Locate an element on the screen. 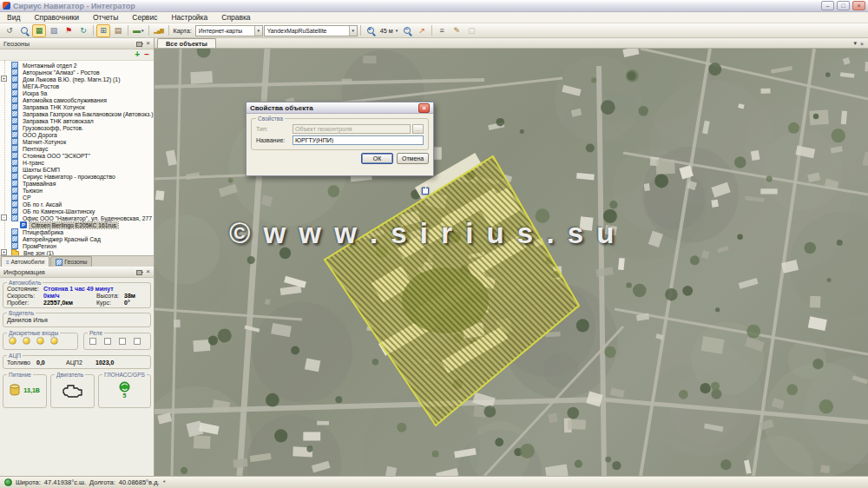 This screenshot has width=868, height=488. panel-close-icon: × is located at coordinates (148, 43).